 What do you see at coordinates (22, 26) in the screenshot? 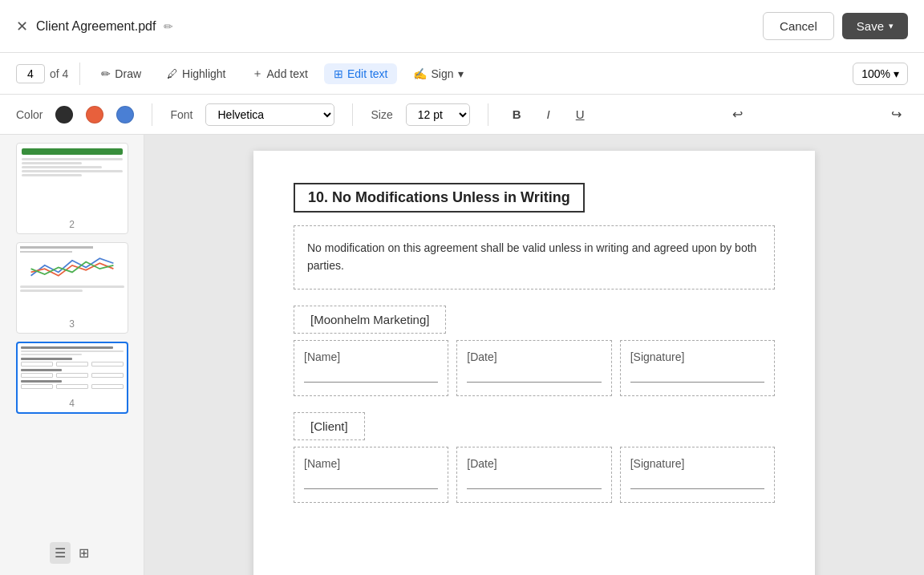
I see `close-icon: ✕` at bounding box center [22, 26].